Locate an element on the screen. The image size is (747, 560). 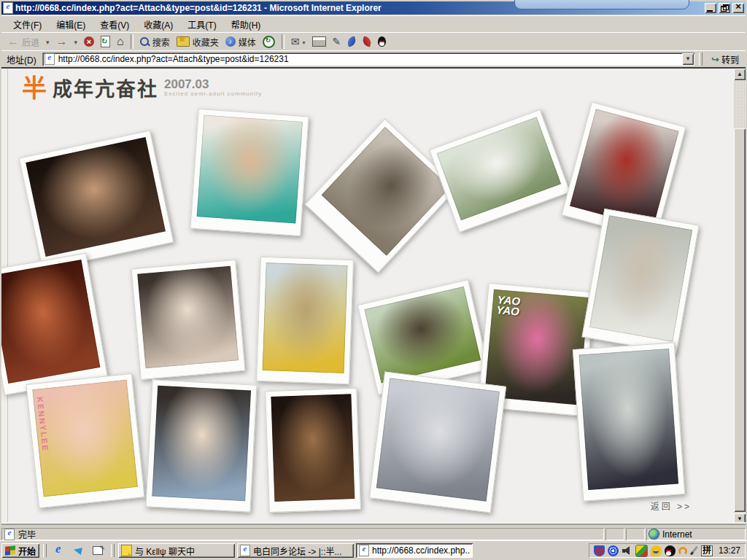
logo-subtitle: Excited semi-adult community is located at coordinates (213, 93).